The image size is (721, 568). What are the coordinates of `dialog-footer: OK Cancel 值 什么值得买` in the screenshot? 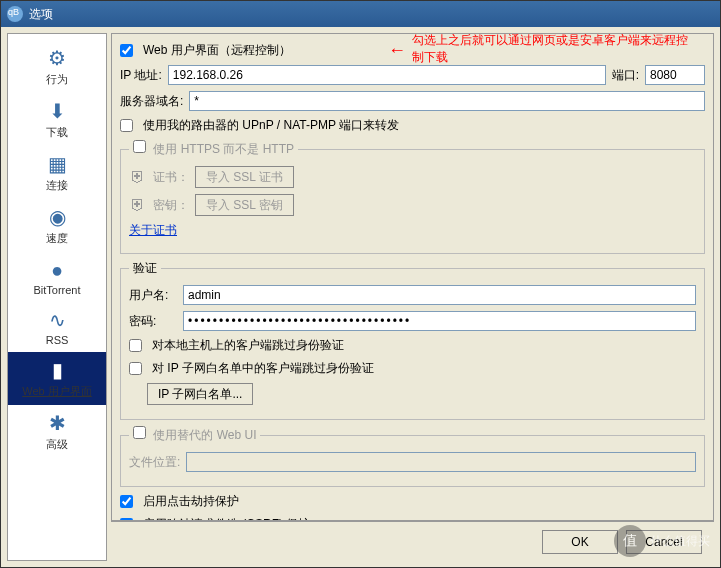 It's located at (412, 541).